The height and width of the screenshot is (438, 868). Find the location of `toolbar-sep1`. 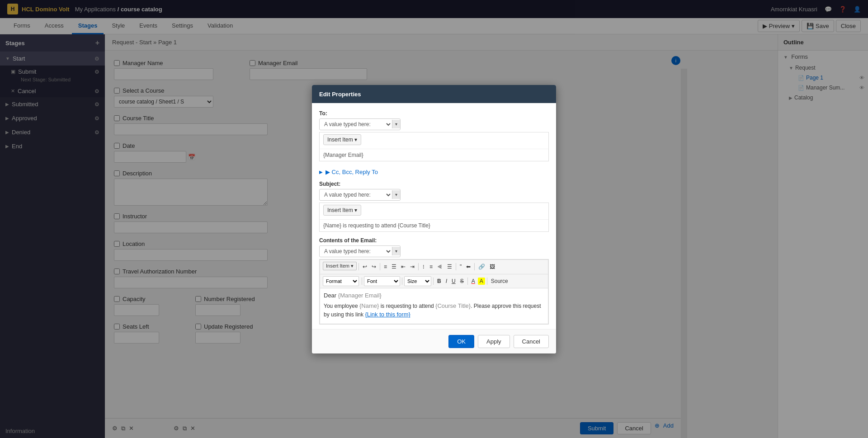

toolbar-sep1 is located at coordinates (359, 267).